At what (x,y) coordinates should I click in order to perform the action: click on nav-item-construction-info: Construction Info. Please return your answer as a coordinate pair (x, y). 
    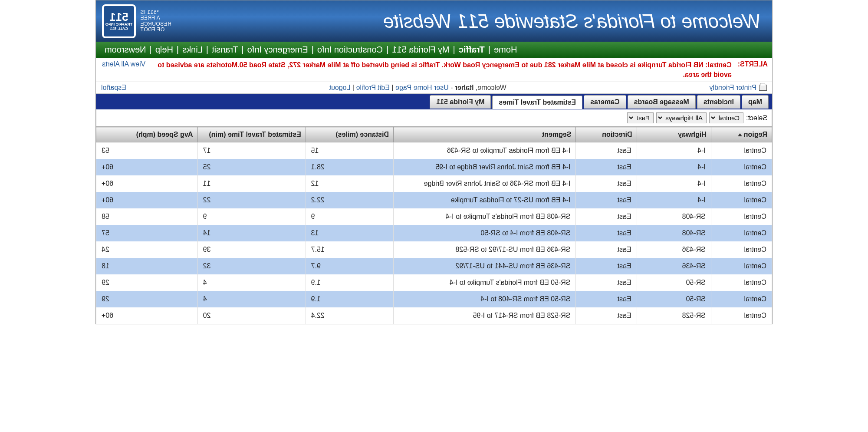
    Looking at the image, I should click on (350, 49).